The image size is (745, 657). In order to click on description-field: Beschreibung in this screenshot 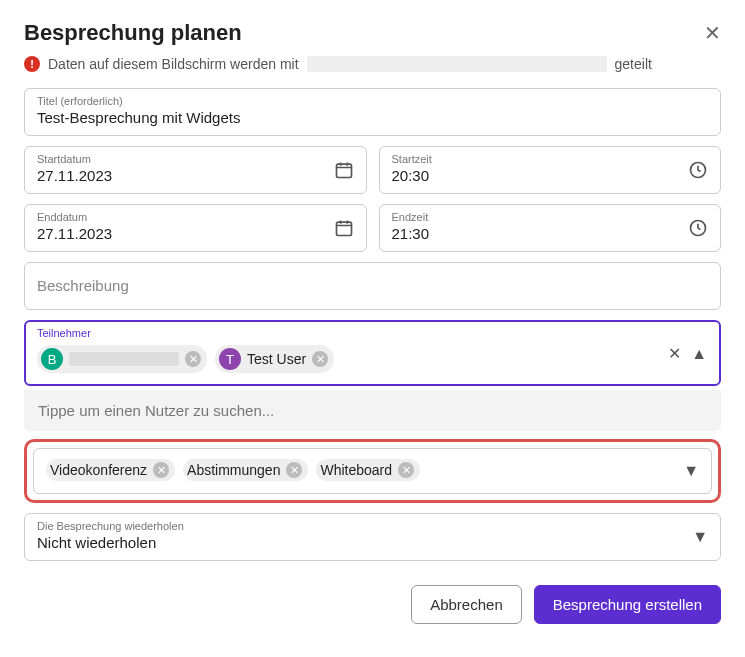, I will do `click(372, 286)`.